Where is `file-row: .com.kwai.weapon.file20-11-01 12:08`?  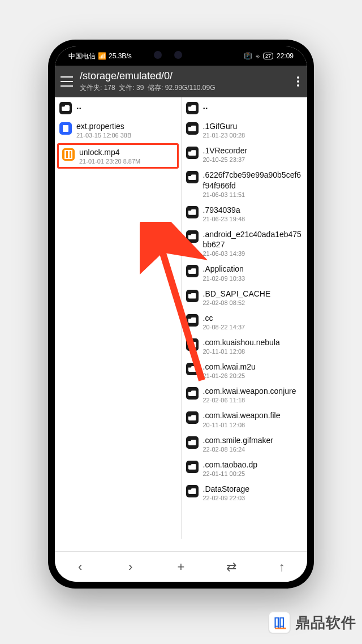 file-row: .com.kwai.weapon.file20-11-01 12:08 is located at coordinates (244, 419).